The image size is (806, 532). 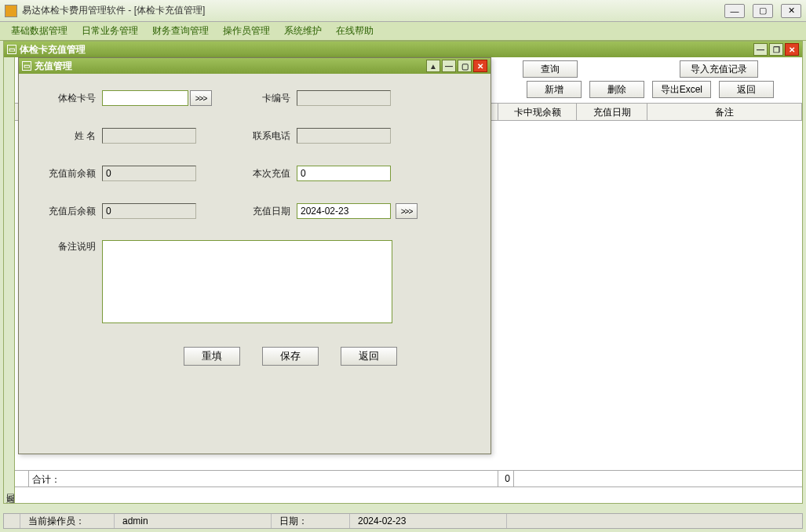 I want to click on export-excel-button: 导出Excel, so click(x=681, y=89).